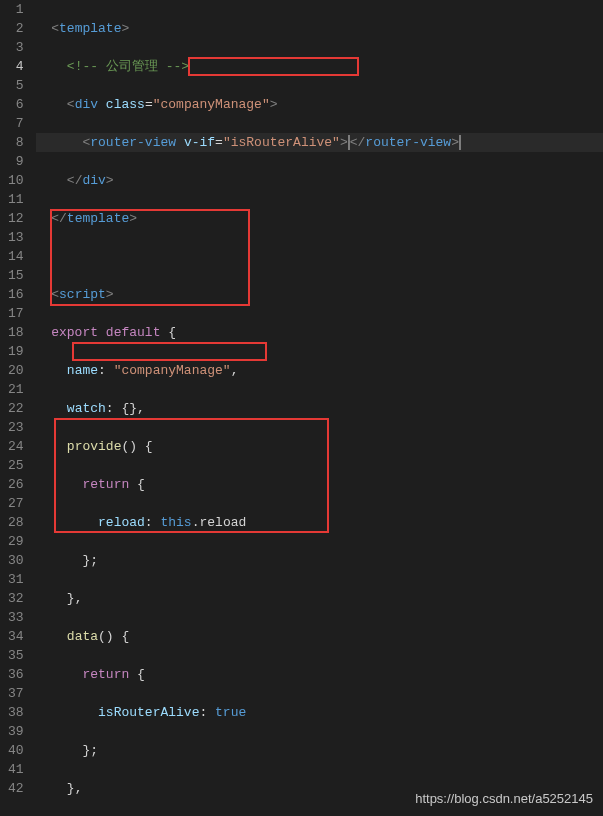  What do you see at coordinates (16, 86) in the screenshot?
I see `line-number: 5` at bounding box center [16, 86].